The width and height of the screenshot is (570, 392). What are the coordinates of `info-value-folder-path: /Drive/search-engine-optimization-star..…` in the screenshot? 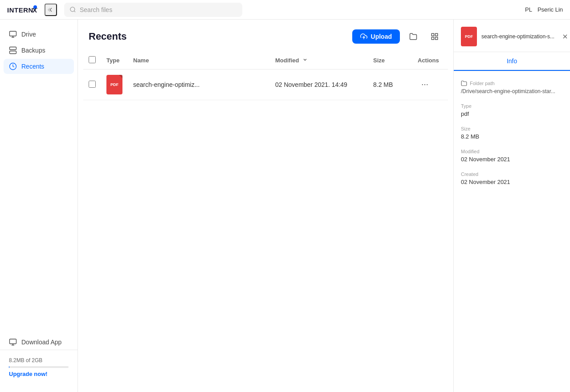 It's located at (512, 91).